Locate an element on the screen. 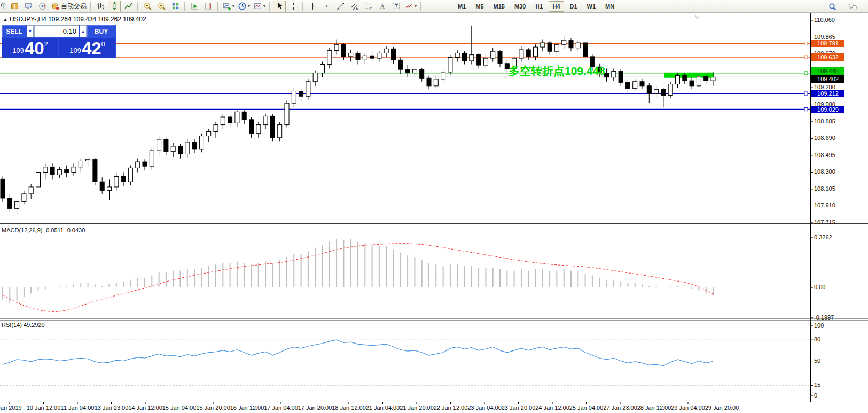 The image size is (868, 413). tile-windows-icon is located at coordinates (175, 6).